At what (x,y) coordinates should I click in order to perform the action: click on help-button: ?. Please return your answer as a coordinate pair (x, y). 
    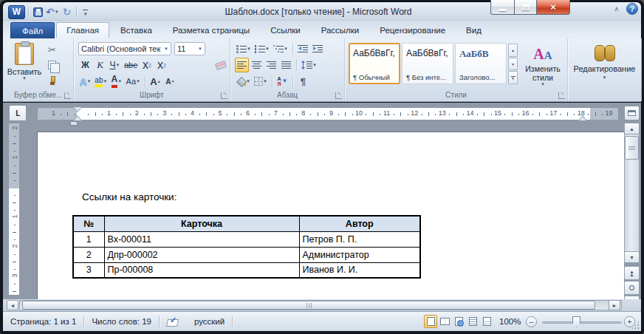
    Looking at the image, I should click on (632, 9).